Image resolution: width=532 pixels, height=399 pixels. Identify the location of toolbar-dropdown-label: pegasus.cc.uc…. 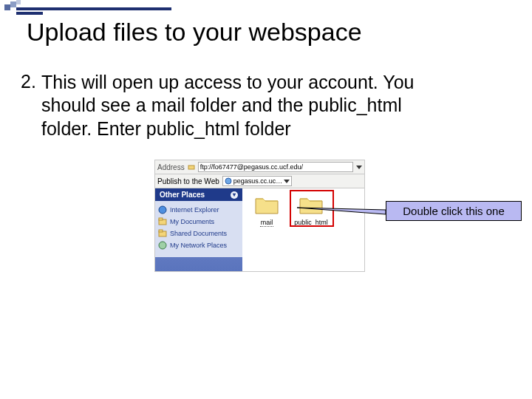
(259, 181).